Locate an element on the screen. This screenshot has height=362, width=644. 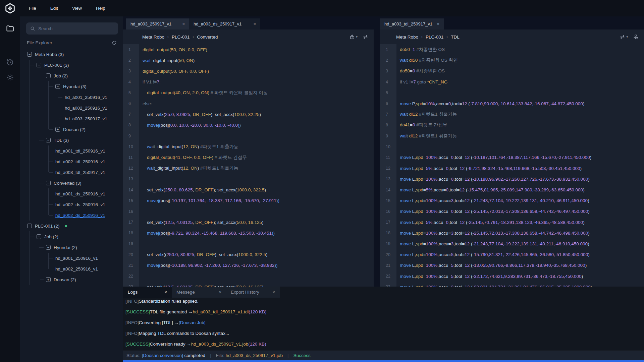
code-line: 3digital_output(50, OFF, 0.0, OFF) is located at coordinates (248, 71).